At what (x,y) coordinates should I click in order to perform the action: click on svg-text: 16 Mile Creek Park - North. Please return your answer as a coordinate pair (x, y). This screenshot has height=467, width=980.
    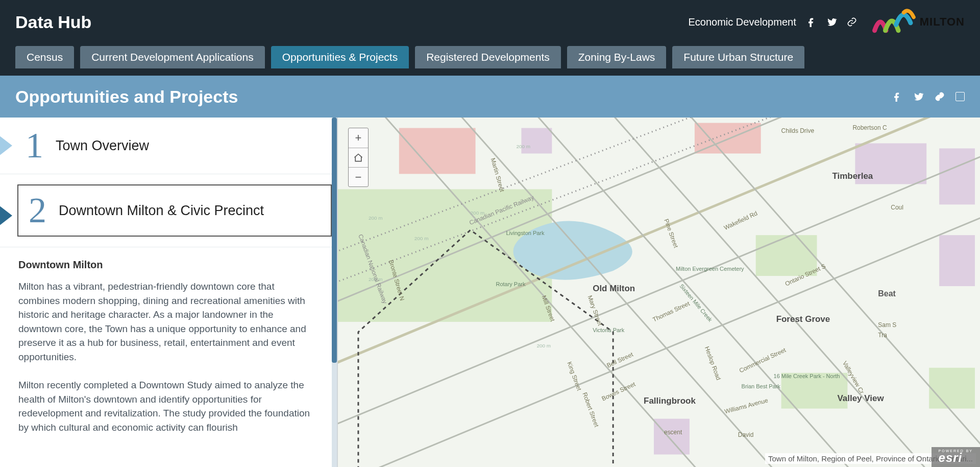
    Looking at the image, I should click on (807, 376).